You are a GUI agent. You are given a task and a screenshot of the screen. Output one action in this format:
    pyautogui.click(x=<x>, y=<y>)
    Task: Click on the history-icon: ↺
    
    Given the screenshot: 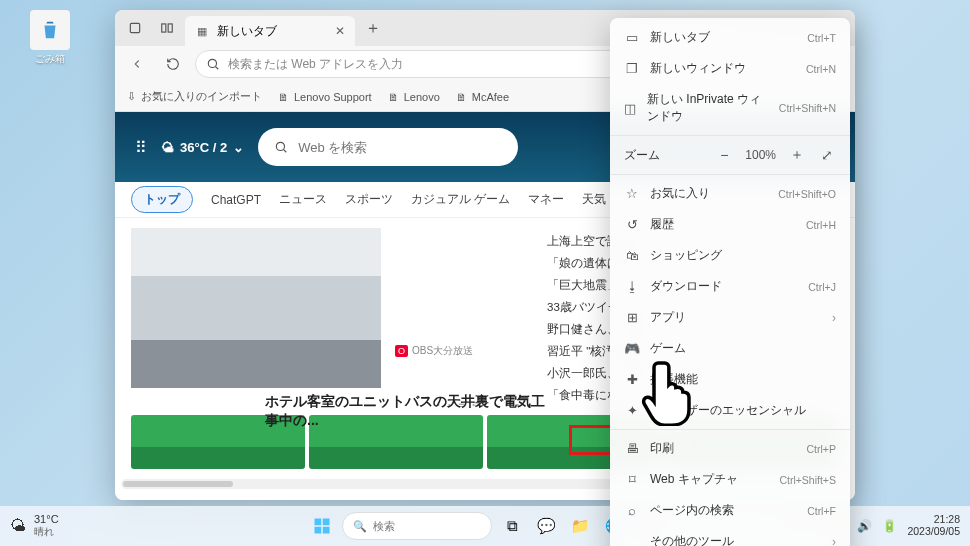 What is the action you would take?
    pyautogui.click(x=632, y=224)
    